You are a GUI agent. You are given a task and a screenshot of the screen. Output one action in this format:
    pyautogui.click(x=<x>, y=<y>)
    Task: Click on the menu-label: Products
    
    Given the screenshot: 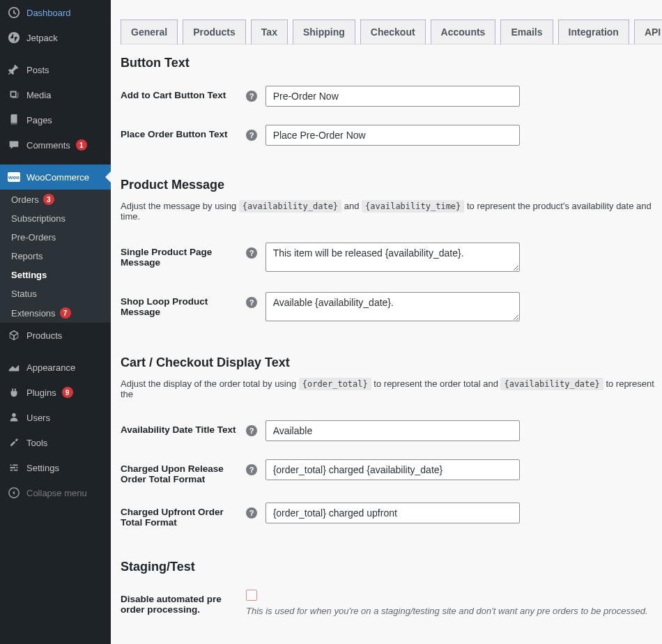 What is the action you would take?
    pyautogui.click(x=45, y=336)
    